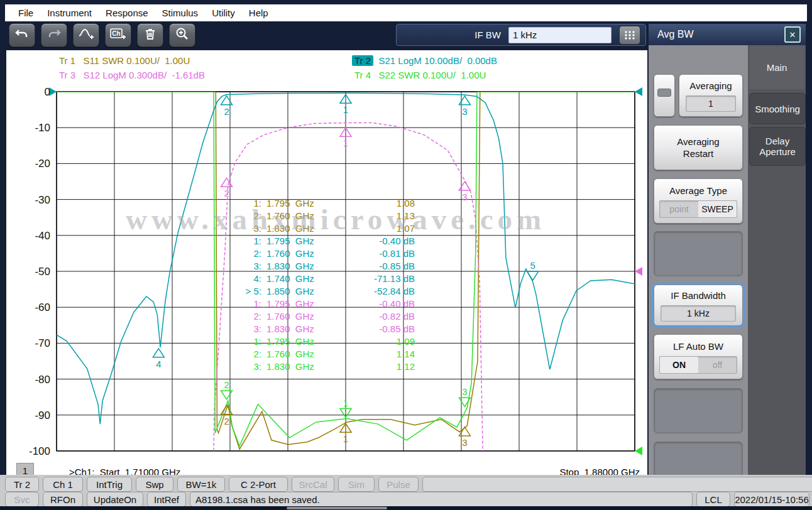 The height and width of the screenshot is (510, 812). What do you see at coordinates (406, 13) in the screenshot?
I see `menu-bar: FileInstrumentResponseStimulusUtilityHel…` at bounding box center [406, 13].